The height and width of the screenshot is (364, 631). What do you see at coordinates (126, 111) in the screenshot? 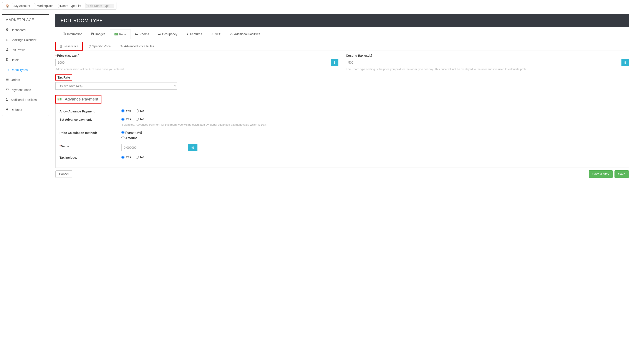
I see `allow-advance-yes: Yes` at bounding box center [126, 111].